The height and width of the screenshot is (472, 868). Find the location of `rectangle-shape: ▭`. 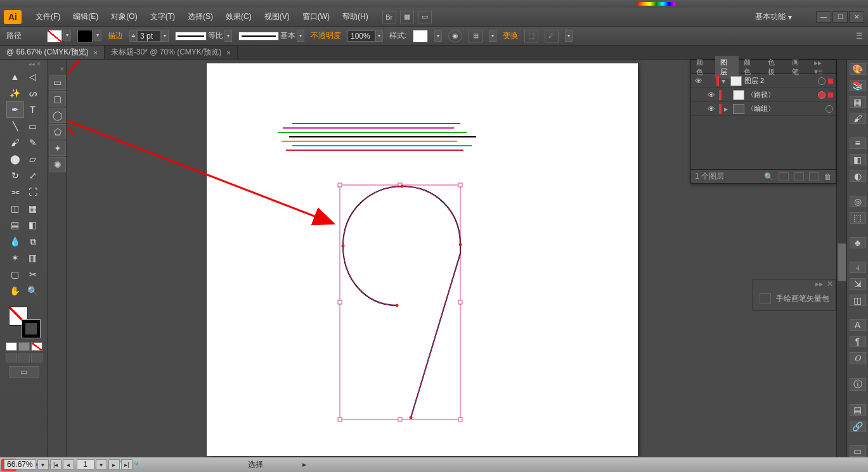

rectangle-shape: ▭ is located at coordinates (58, 82).